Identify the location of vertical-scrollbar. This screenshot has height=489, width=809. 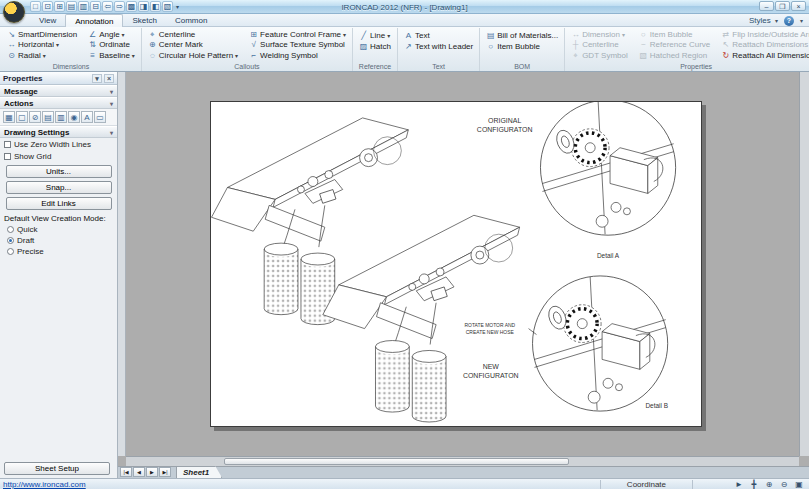
(804, 264).